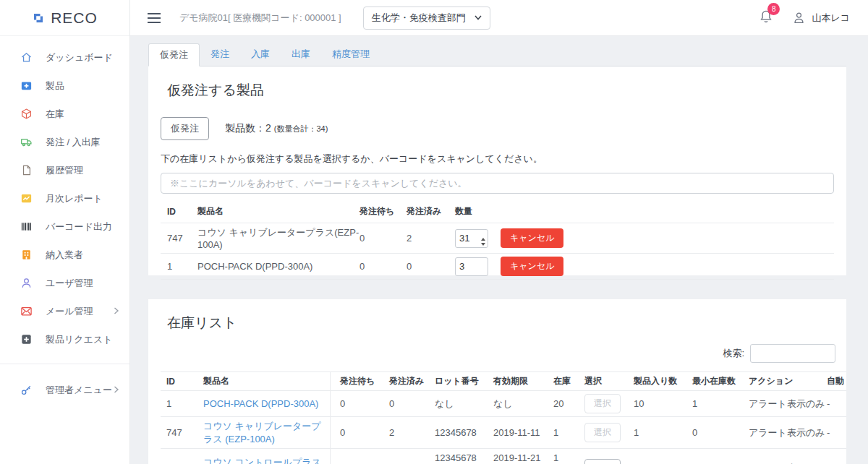 This screenshot has width=868, height=464. I want to click on supplier-building-icon, so click(26, 254).